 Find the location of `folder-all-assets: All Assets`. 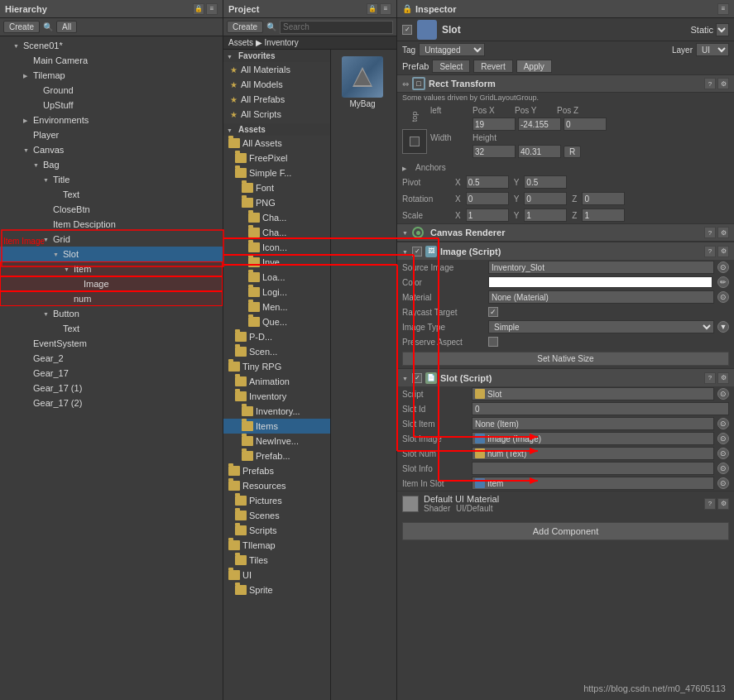

folder-all-assets: All Assets is located at coordinates (276, 143).